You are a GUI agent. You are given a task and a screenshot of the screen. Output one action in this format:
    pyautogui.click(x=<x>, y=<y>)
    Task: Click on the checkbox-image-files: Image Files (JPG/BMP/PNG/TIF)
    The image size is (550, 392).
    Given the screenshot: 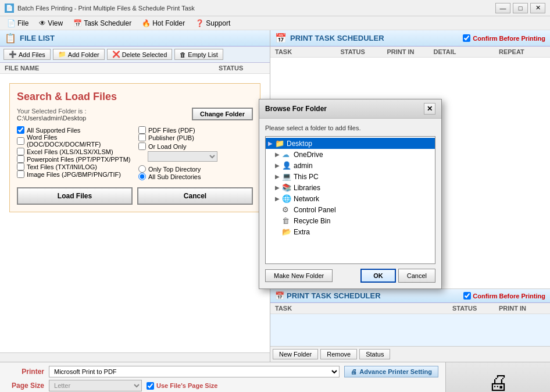 What is the action you would take?
    pyautogui.click(x=74, y=174)
    